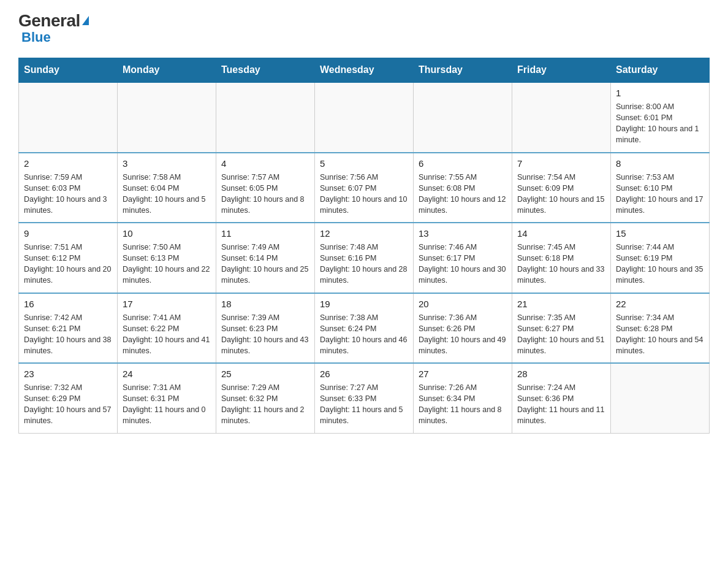 This screenshot has width=728, height=563. Describe the element at coordinates (34, 37) in the screenshot. I see `logo-blue-text: Blue` at that location.